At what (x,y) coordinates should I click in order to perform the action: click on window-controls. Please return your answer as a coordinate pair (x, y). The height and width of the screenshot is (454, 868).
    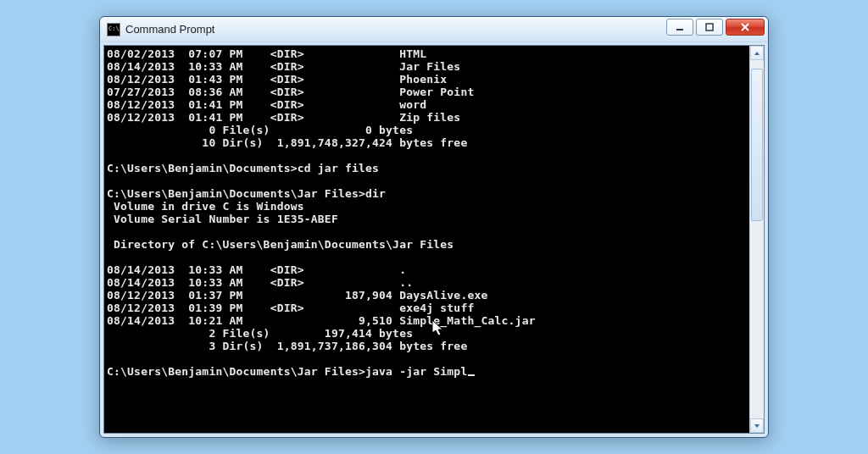
    Looking at the image, I should click on (715, 27).